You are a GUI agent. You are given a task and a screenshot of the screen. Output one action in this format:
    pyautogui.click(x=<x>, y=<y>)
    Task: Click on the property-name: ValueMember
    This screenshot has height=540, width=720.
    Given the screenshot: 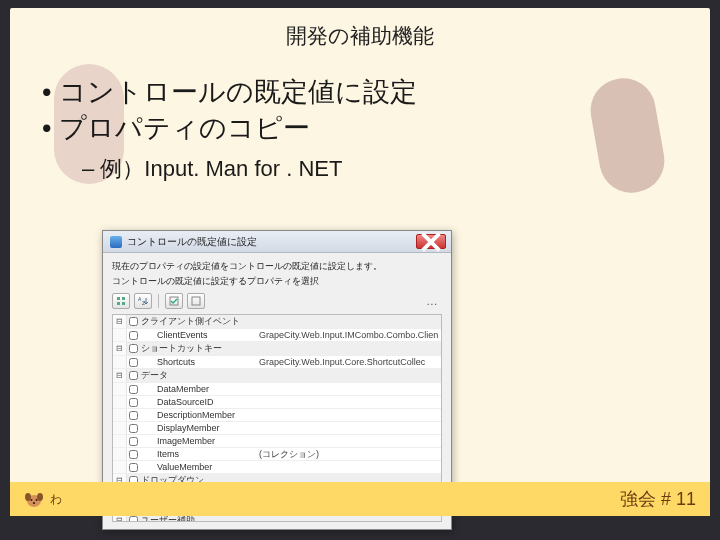 What is the action you would take?
    pyautogui.click(x=197, y=467)
    